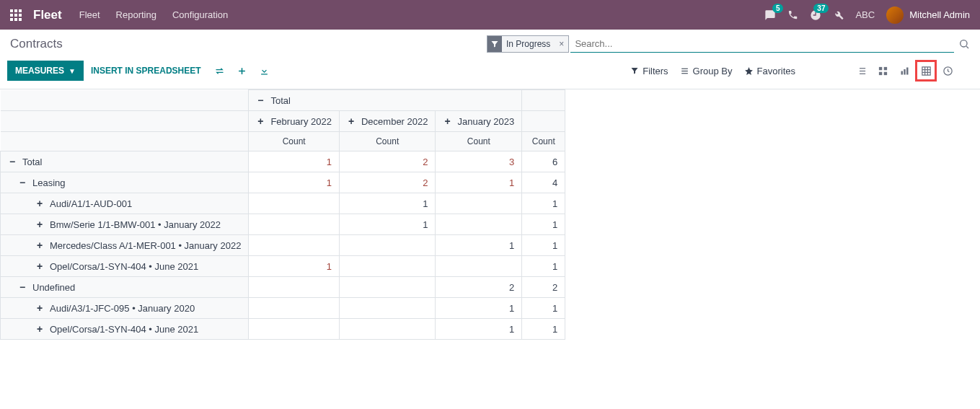 The height and width of the screenshot is (409, 980). I want to click on list-icon, so click(685, 71).